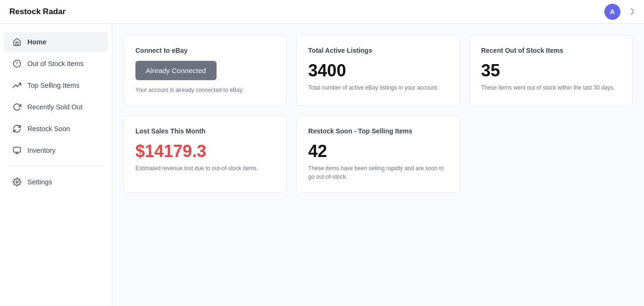  What do you see at coordinates (205, 154) in the screenshot?
I see `card-lost-sales: Lost Sales This Month $14179.3 Estimated…` at bounding box center [205, 154].